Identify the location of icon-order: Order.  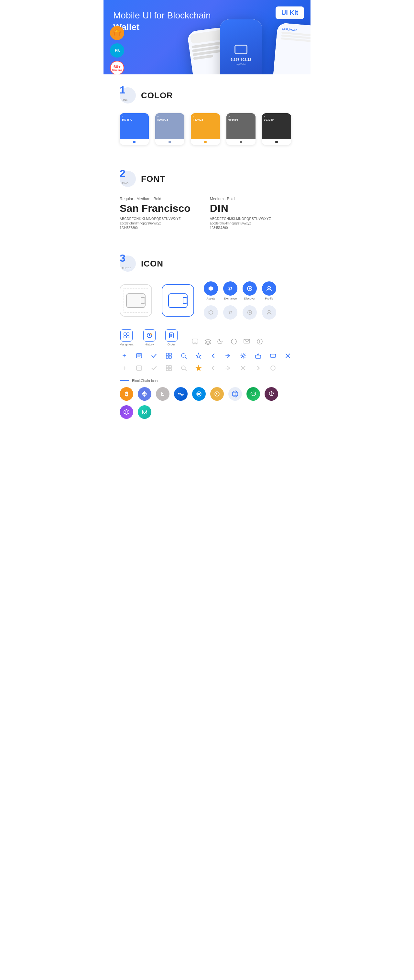
(171, 338).